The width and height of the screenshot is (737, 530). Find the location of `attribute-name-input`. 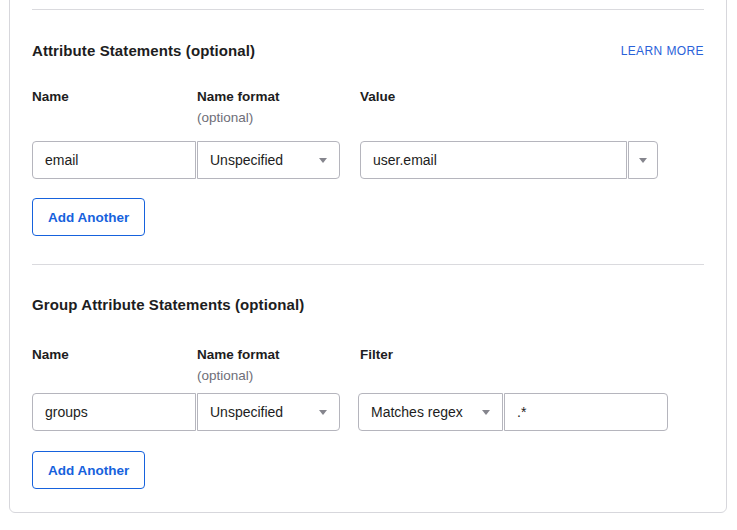

attribute-name-input is located at coordinates (114, 160).